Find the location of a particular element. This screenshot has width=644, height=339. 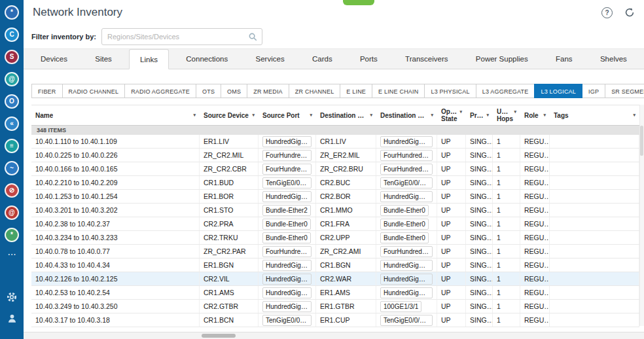

column-label-line2: Hops is located at coordinates (507, 119).